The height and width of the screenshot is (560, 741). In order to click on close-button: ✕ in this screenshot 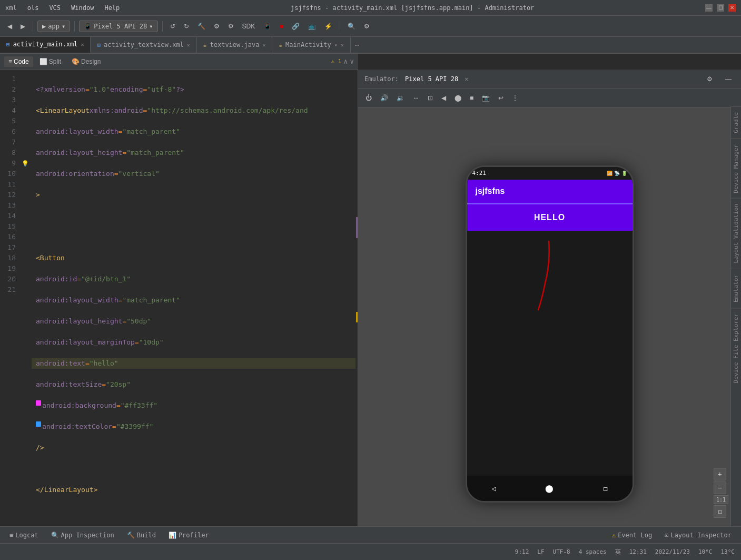, I will do `click(732, 8)`.